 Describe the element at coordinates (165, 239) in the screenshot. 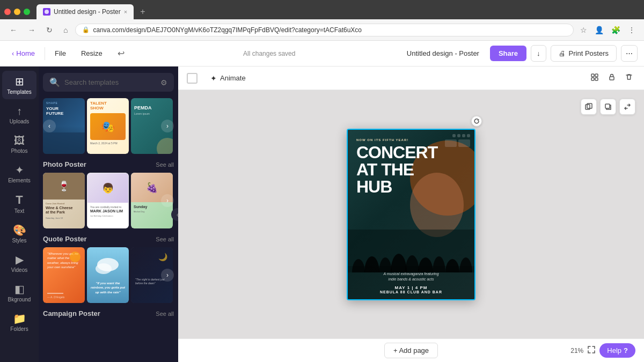

I see `quote-poster-see-all: See all` at that location.